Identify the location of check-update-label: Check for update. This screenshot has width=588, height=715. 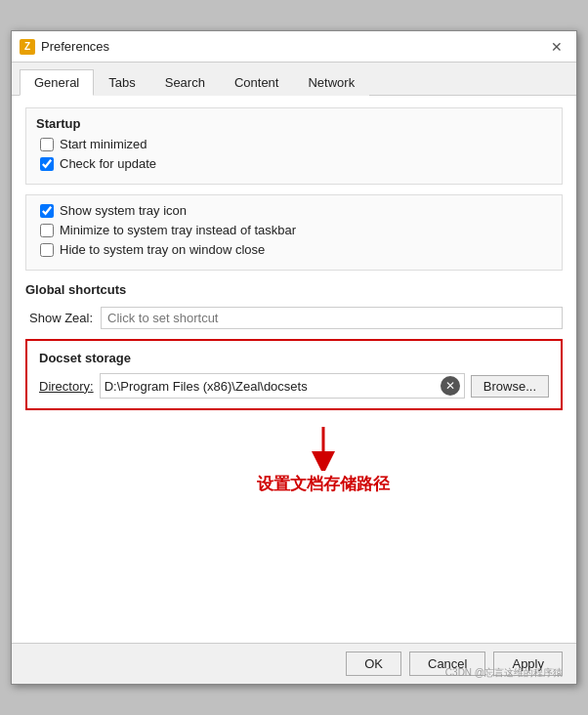
(107, 164).